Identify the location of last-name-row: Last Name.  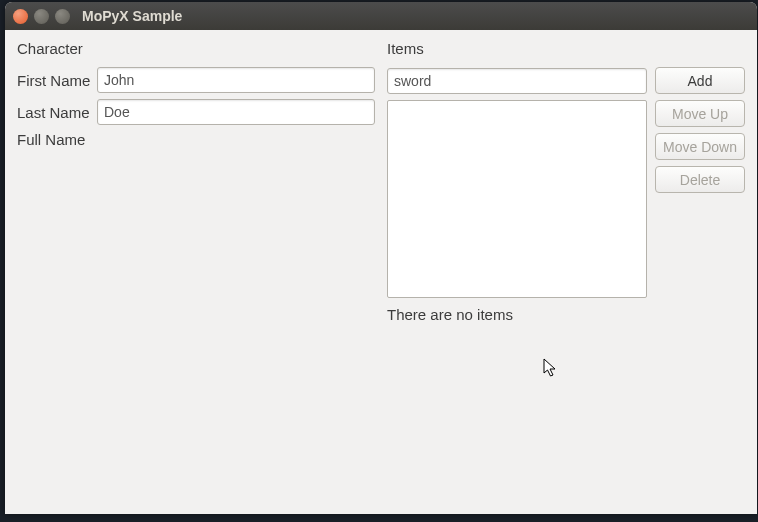
(196, 112).